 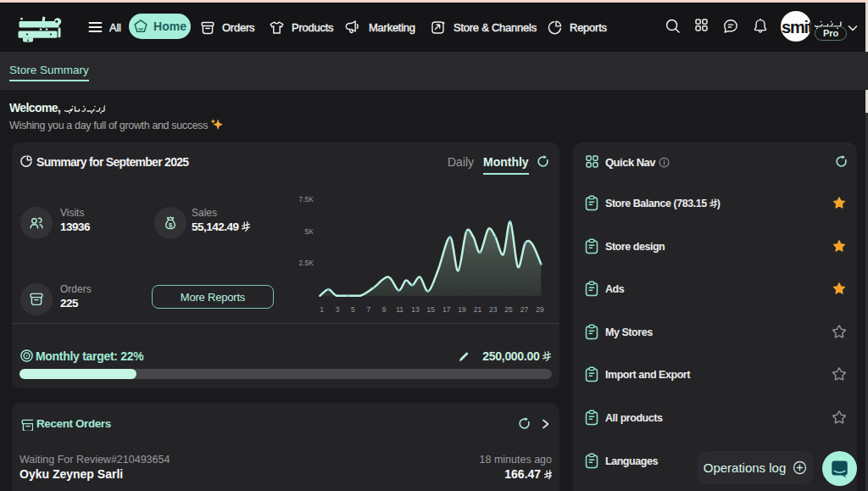 I want to click on svg-text: 11, so click(x=400, y=310).